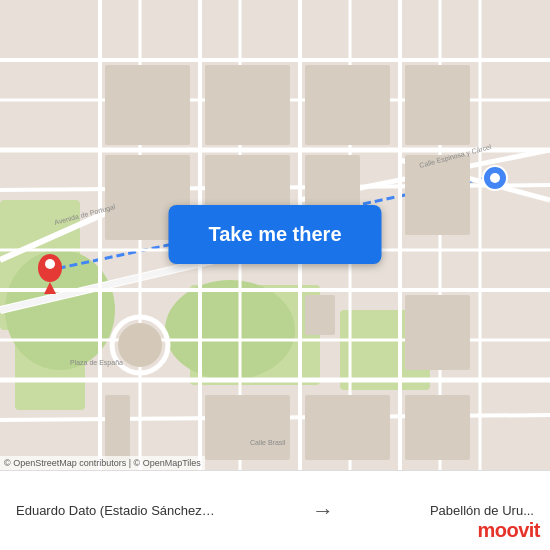 The height and width of the screenshot is (550, 550). I want to click on origin-label: Eduardo Dato (Estadio Sánchez ..., so click(116, 510).